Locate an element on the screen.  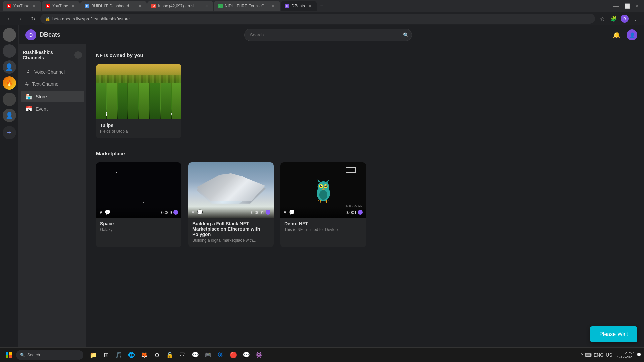
extensions-icon: 🧩 is located at coordinates (614, 19).